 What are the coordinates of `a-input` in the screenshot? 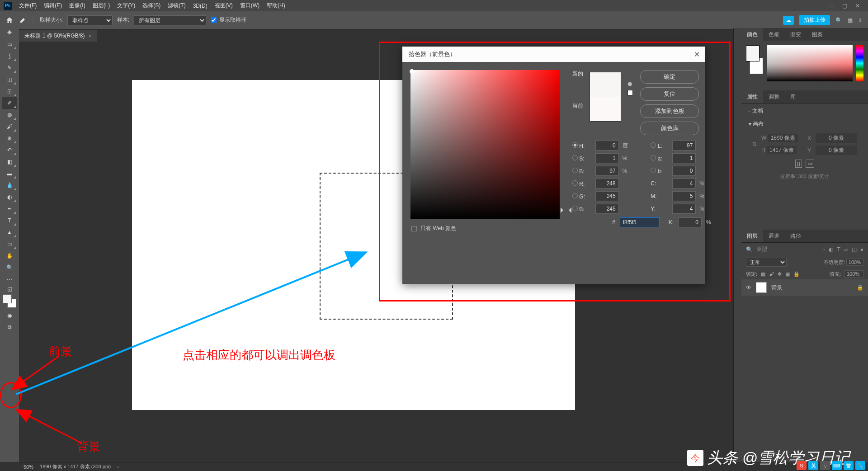 It's located at (684, 158).